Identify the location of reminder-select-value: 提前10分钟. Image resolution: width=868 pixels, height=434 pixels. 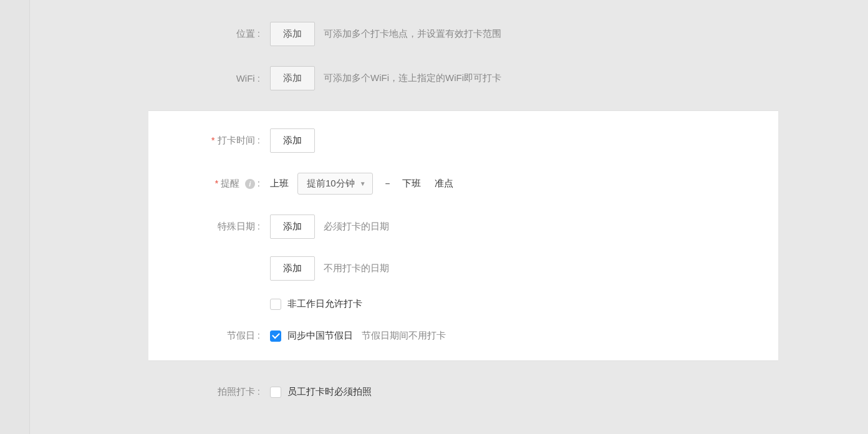
(330, 183).